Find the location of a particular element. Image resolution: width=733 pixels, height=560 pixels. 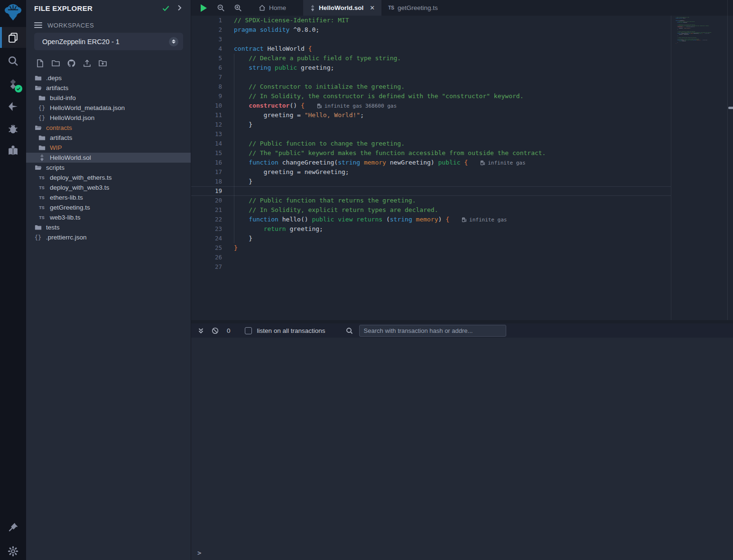

tree-item-ethers-lib-ts: TSethers-lib.ts is located at coordinates (108, 197).